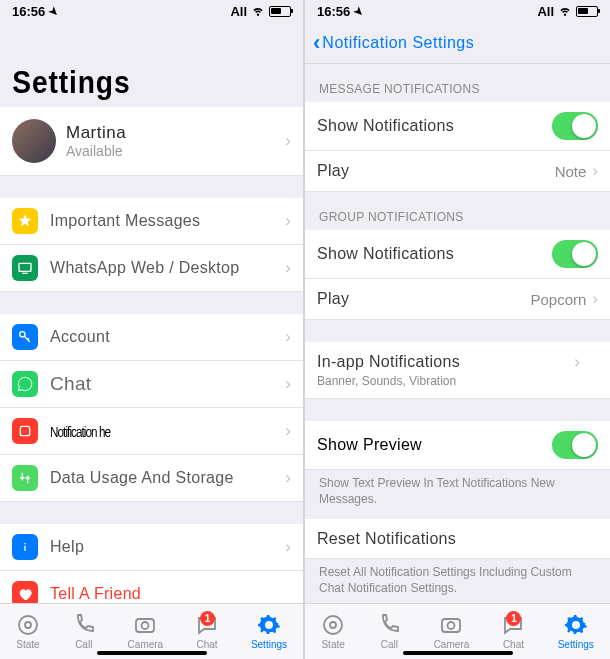  What do you see at coordinates (152, 338) in the screenshot?
I see `row-account: Account ›` at bounding box center [152, 338].